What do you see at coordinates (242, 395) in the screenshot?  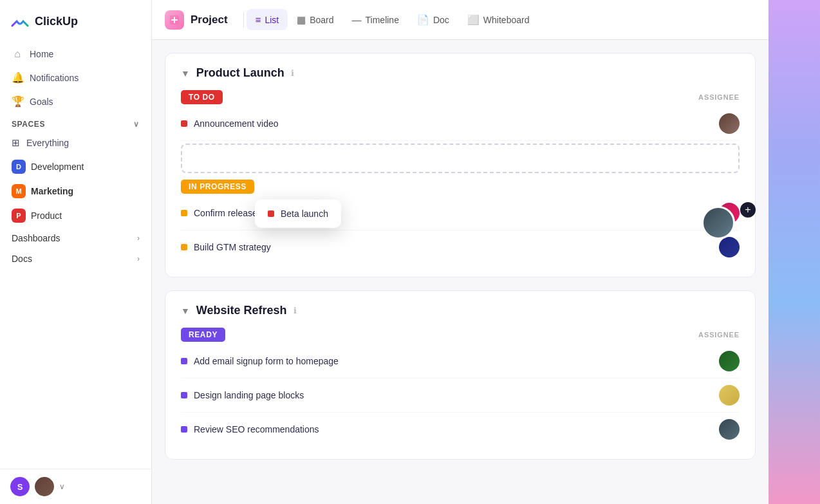 I see `task-design-landing: Design landing page blocks` at bounding box center [242, 395].